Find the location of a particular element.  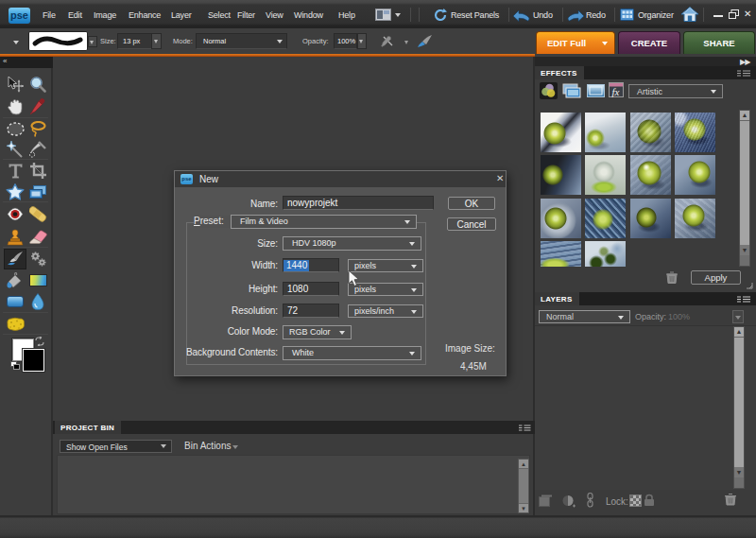

svg-text: fx is located at coordinates (616, 92).